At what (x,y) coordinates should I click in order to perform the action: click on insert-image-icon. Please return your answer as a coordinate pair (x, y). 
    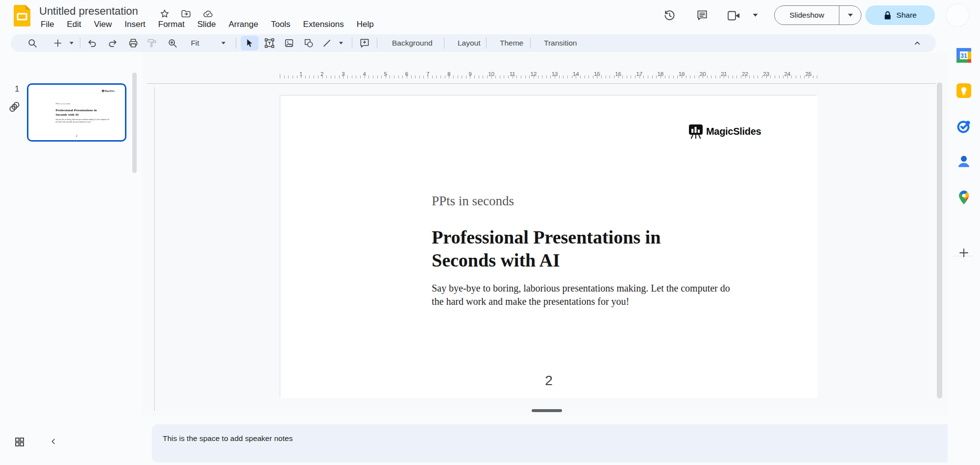
    Looking at the image, I should click on (289, 43).